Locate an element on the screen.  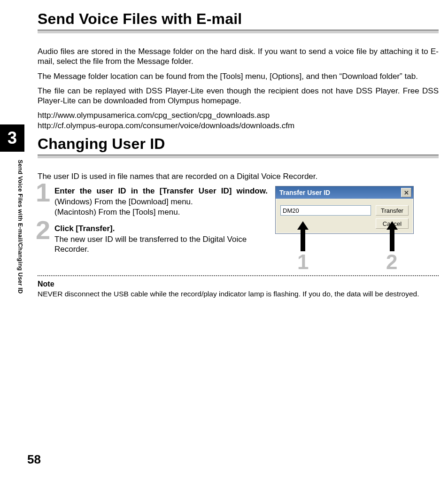
close-icon: ✕ is located at coordinates (406, 193).